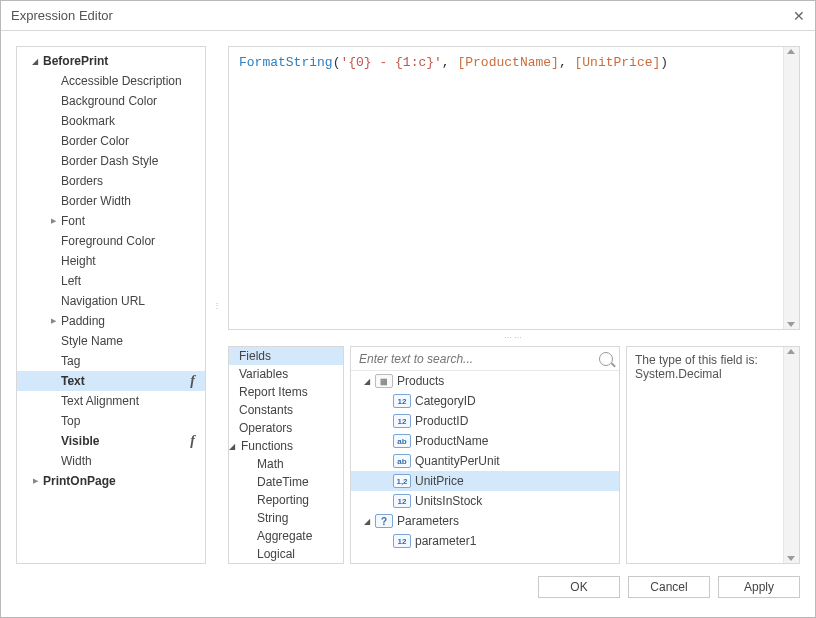 This screenshot has height=618, width=816. I want to click on property-tree-item: Left, so click(111, 281).